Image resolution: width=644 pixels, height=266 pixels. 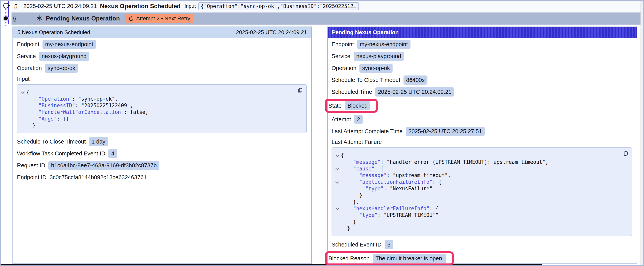 I want to click on field-label: Operation, so click(x=344, y=68).